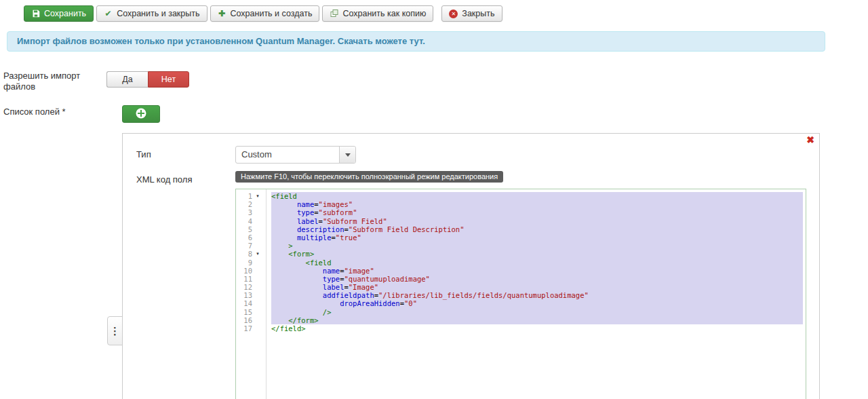 This screenshot has height=399, width=868. Describe the element at coordinates (296, 155) in the screenshot. I see `type-select: Custom` at that location.